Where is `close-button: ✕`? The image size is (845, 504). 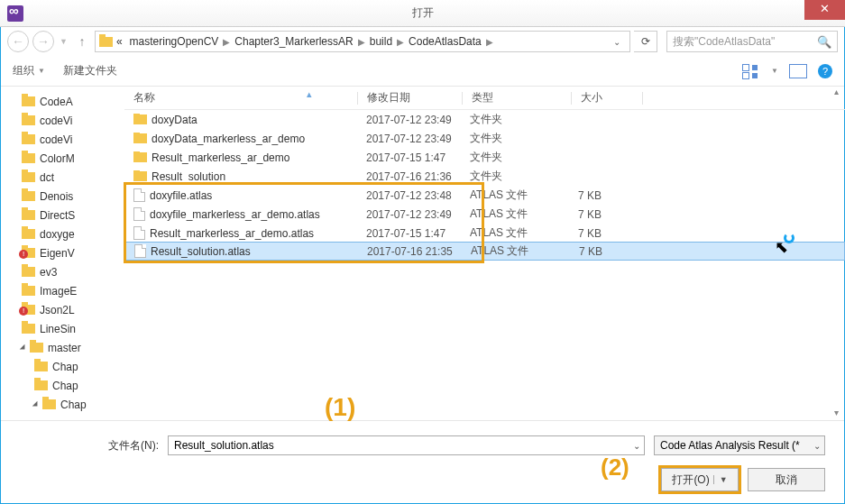
close-button: ✕ is located at coordinates (824, 10).